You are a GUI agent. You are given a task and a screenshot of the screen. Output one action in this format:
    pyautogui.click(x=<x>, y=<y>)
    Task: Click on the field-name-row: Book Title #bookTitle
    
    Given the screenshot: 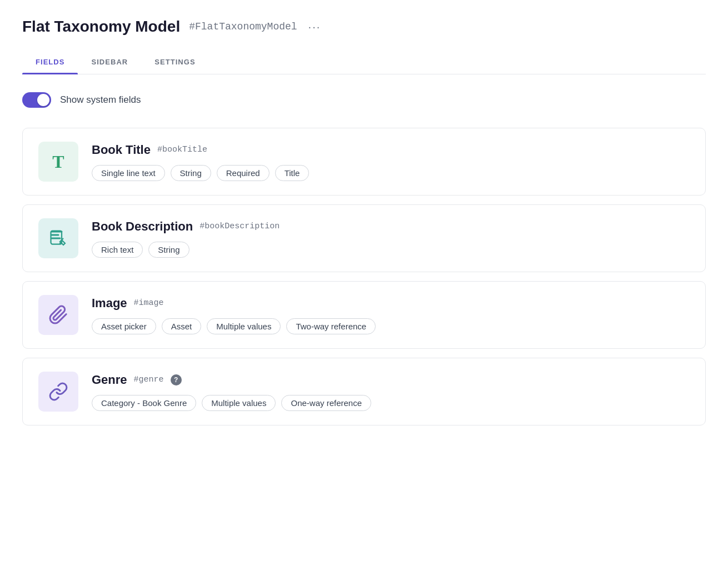 What is the action you would take?
    pyautogui.click(x=391, y=150)
    